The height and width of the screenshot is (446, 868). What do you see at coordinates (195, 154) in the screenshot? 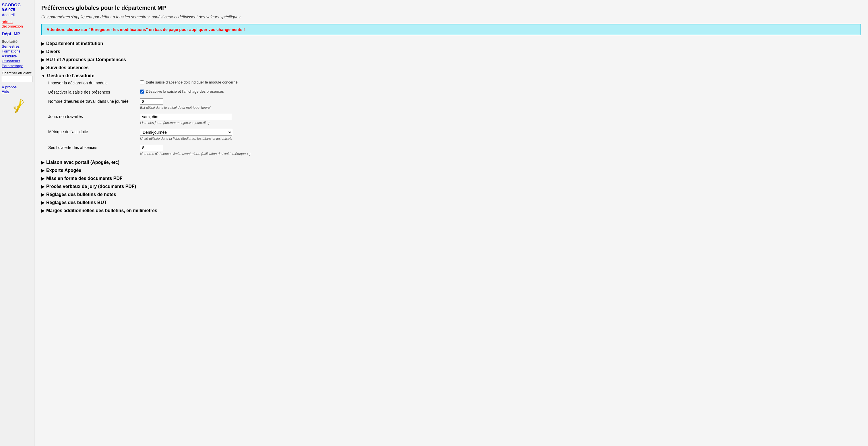
I see `hint-seuil: Nombres d'absences limite avant alerte (…` at bounding box center [195, 154].